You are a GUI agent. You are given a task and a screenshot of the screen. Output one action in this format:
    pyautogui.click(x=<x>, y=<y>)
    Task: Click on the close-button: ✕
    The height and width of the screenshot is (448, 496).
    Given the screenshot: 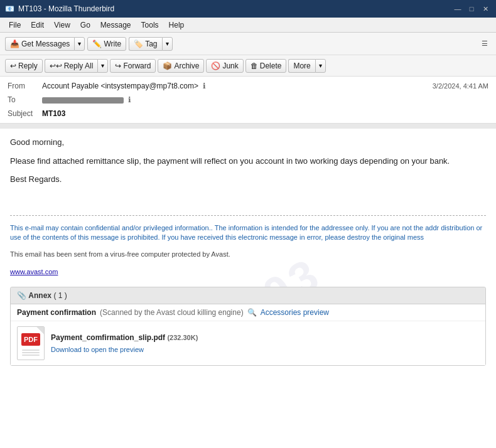 What is the action you would take?
    pyautogui.click(x=485, y=9)
    